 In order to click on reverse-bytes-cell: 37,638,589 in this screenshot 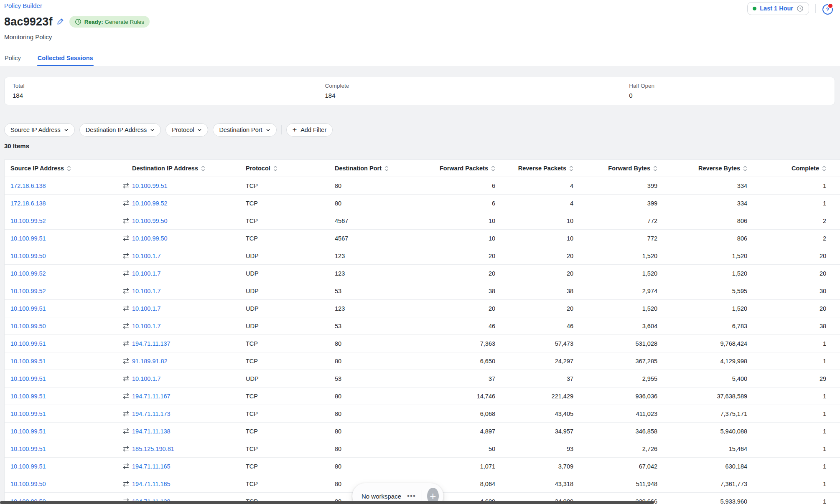, I will do `click(709, 396)`.